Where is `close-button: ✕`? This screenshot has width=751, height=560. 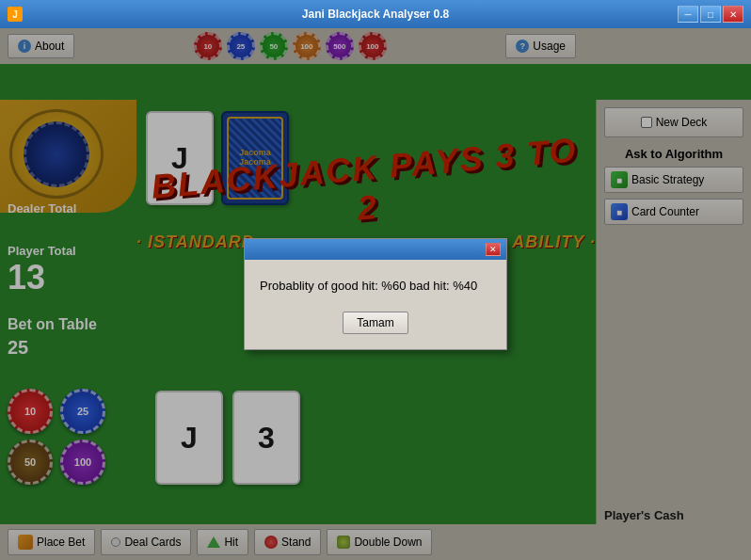
close-button: ✕ is located at coordinates (733, 14).